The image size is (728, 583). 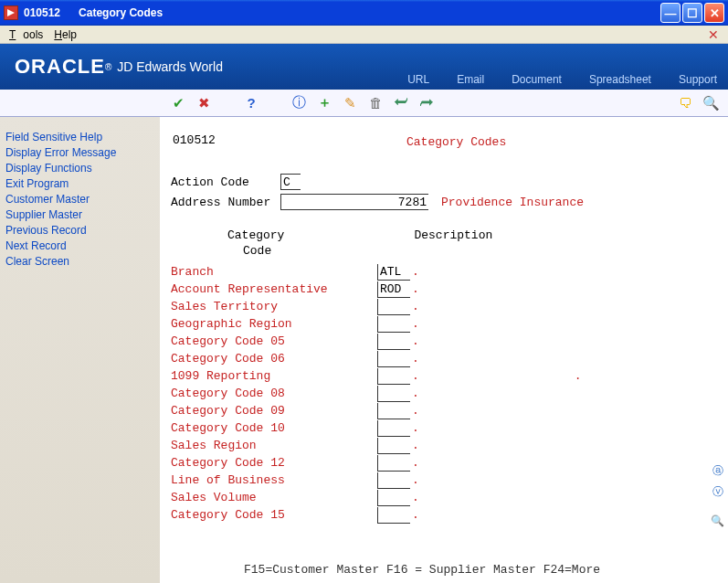 What do you see at coordinates (444, 307) in the screenshot?
I see `category-row: Sales Territory.` at bounding box center [444, 307].